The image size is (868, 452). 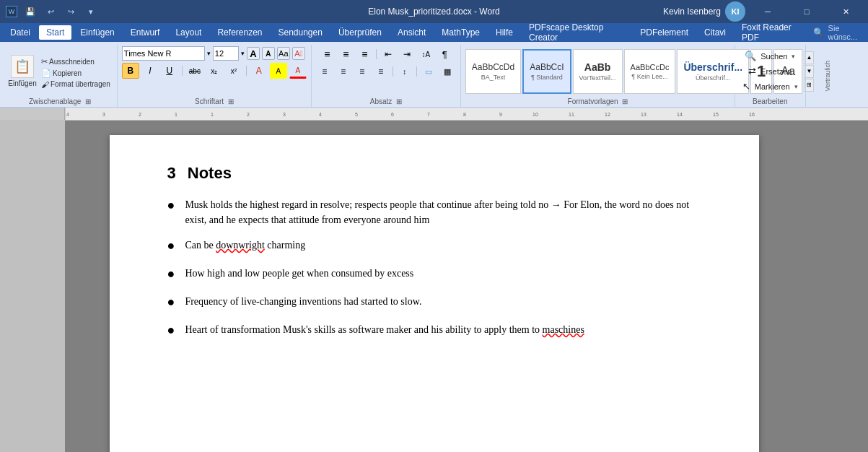 What do you see at coordinates (131, 71) in the screenshot?
I see `bold-button: B` at bounding box center [131, 71].